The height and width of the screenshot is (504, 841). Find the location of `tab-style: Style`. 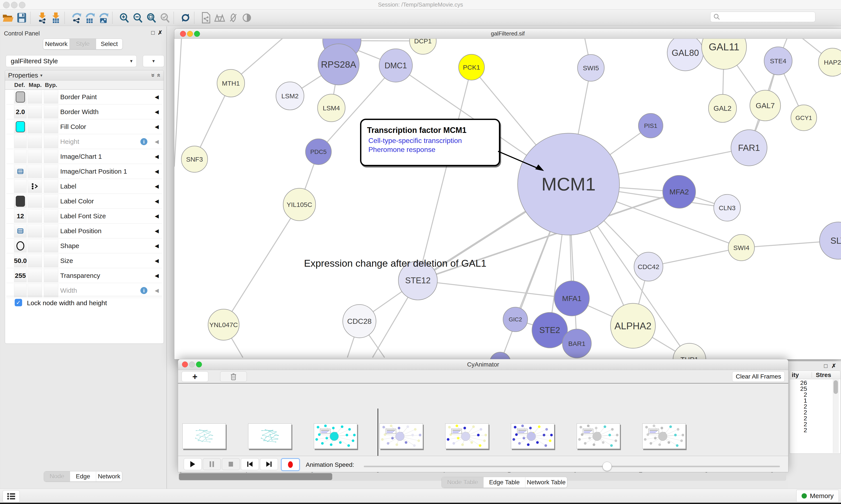

tab-style: Style is located at coordinates (83, 44).